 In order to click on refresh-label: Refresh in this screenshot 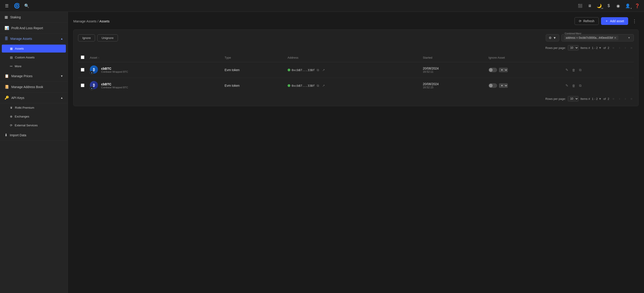, I will do `click(589, 21)`.